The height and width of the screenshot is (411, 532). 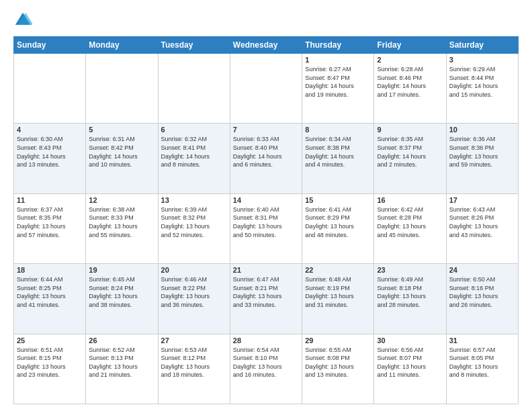 I want to click on calendar-cell: 3Sunrise: 6:29 AM Sunset: 8:44 PM Daylig…, so click(x=482, y=89).